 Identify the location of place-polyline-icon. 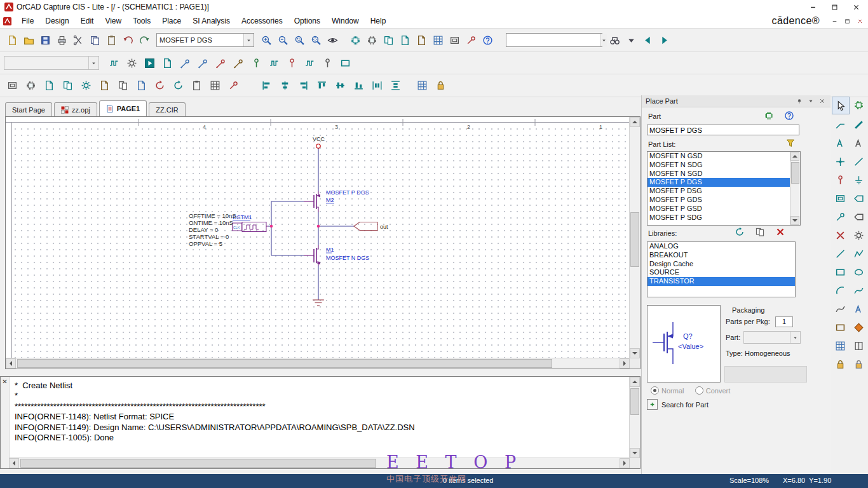
(858, 254).